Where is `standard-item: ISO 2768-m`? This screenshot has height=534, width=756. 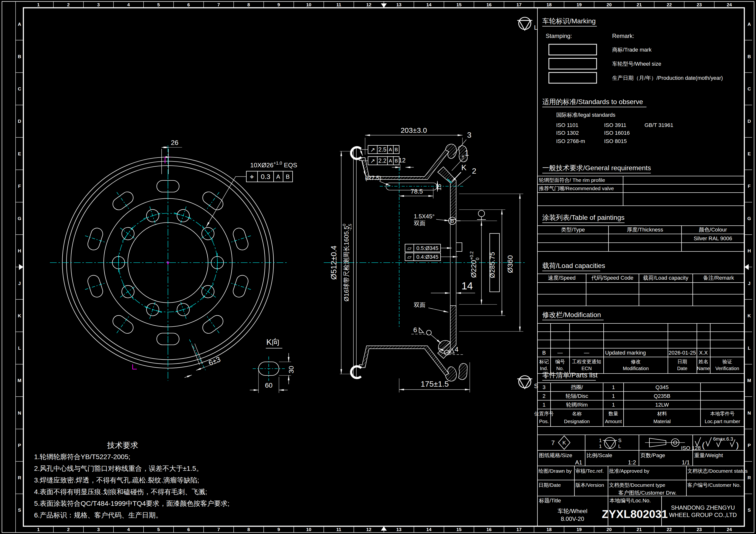 standard-item: ISO 2768-m is located at coordinates (571, 141).